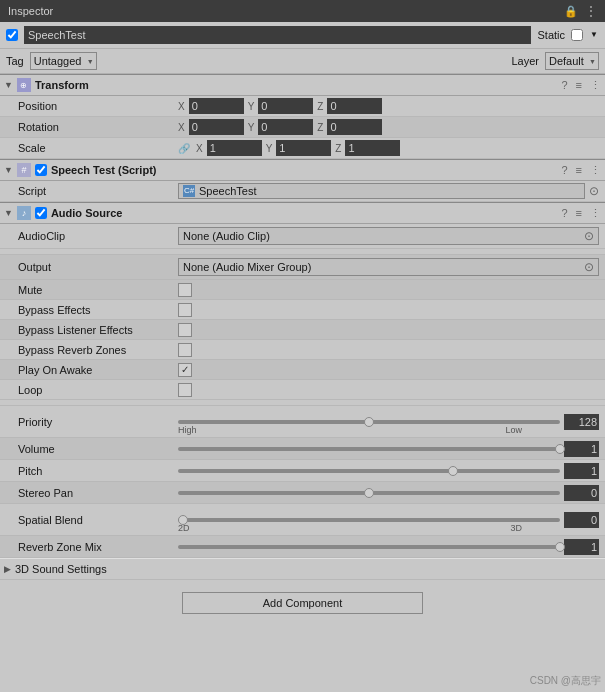 The height and width of the screenshot is (692, 605). I want to click on script-active-checkbox, so click(41, 170).